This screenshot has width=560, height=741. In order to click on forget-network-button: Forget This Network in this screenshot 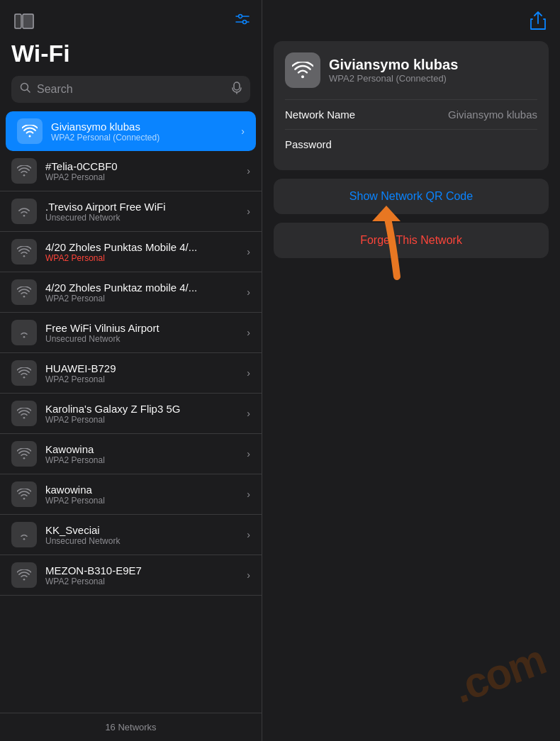, I will do `click(411, 240)`.